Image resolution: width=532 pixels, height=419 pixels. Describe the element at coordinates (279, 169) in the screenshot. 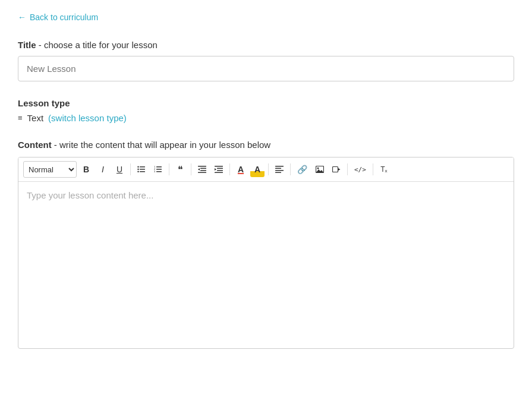

I see `align-button` at that location.